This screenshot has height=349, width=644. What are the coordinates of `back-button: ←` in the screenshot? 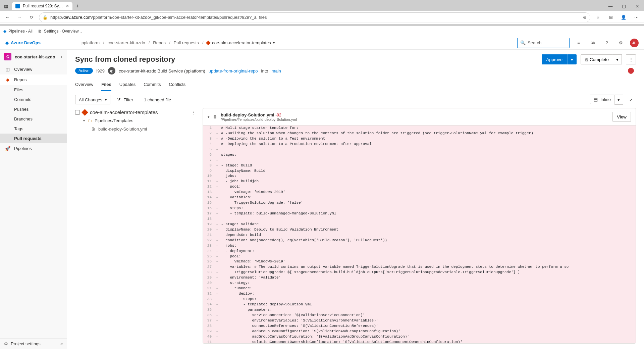 It's located at (7, 17).